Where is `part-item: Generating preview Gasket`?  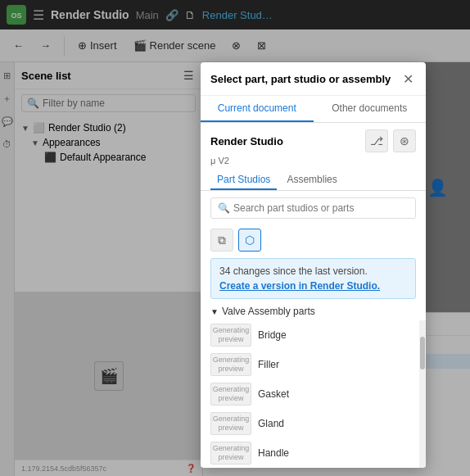
part-item: Generating preview Gasket is located at coordinates (313, 394).